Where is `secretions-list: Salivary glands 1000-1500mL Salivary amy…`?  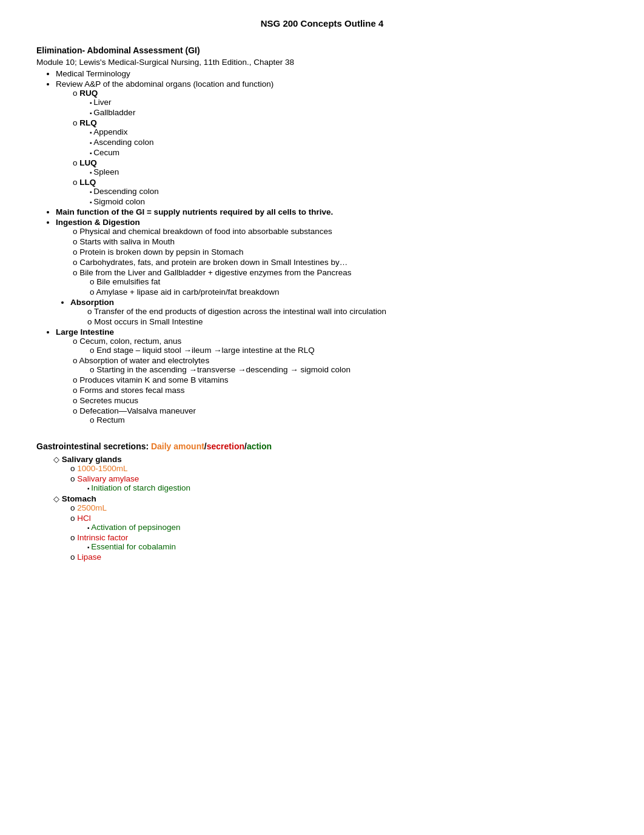 secretions-list: Salivary glands 1000-1500mL Salivary amy… is located at coordinates (330, 508).